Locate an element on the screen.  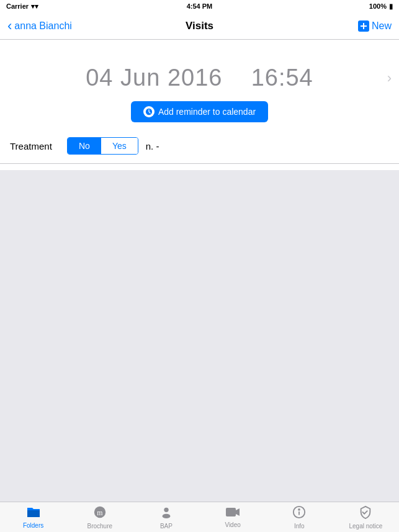
legal-tab-label: Legal notice is located at coordinates (365, 526).